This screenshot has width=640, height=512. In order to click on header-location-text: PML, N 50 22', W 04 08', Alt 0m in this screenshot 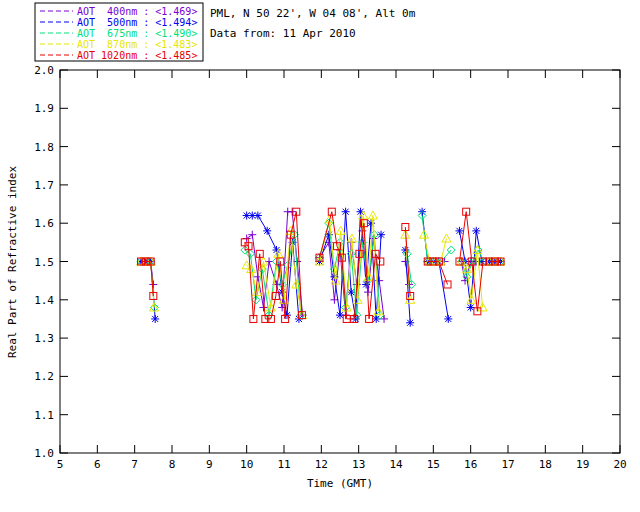, I will do `click(313, 14)`.